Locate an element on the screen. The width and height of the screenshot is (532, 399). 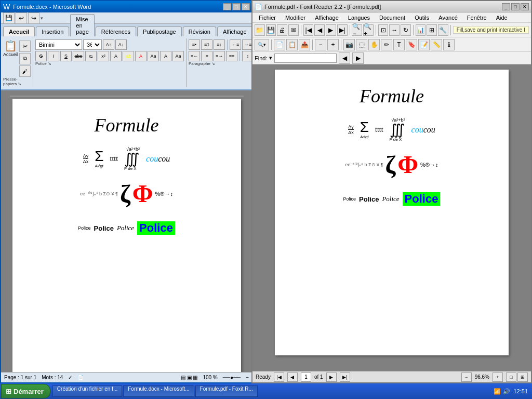
foxit-minus-icon: − is located at coordinates (321, 45).